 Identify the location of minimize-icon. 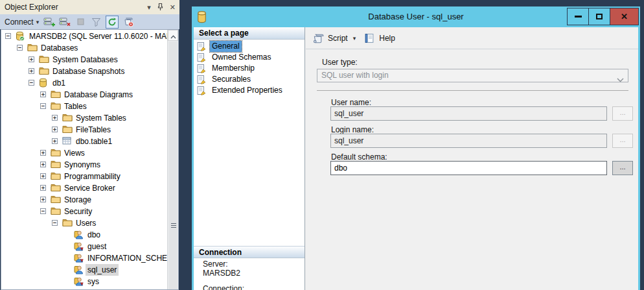
(578, 17).